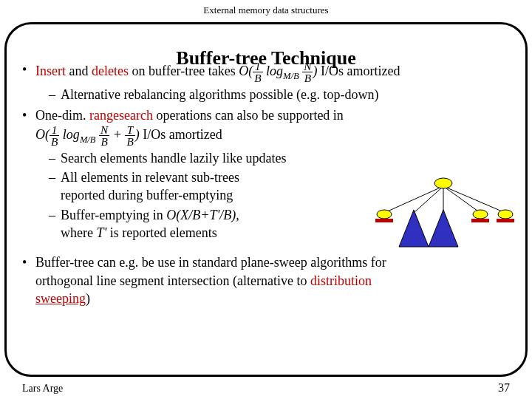  What do you see at coordinates (341, 281) in the screenshot?
I see `word-distribution: distribution` at bounding box center [341, 281].